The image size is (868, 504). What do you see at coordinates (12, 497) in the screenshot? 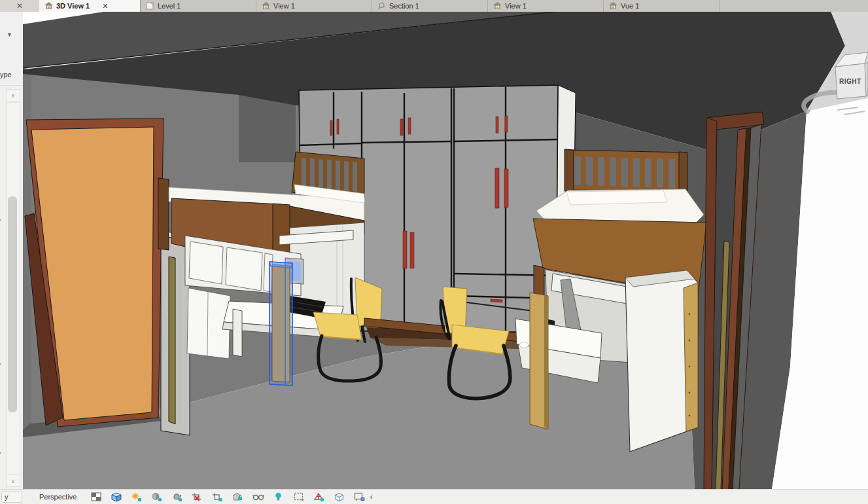
I see `bottom-fragment-box: y` at bounding box center [12, 497].